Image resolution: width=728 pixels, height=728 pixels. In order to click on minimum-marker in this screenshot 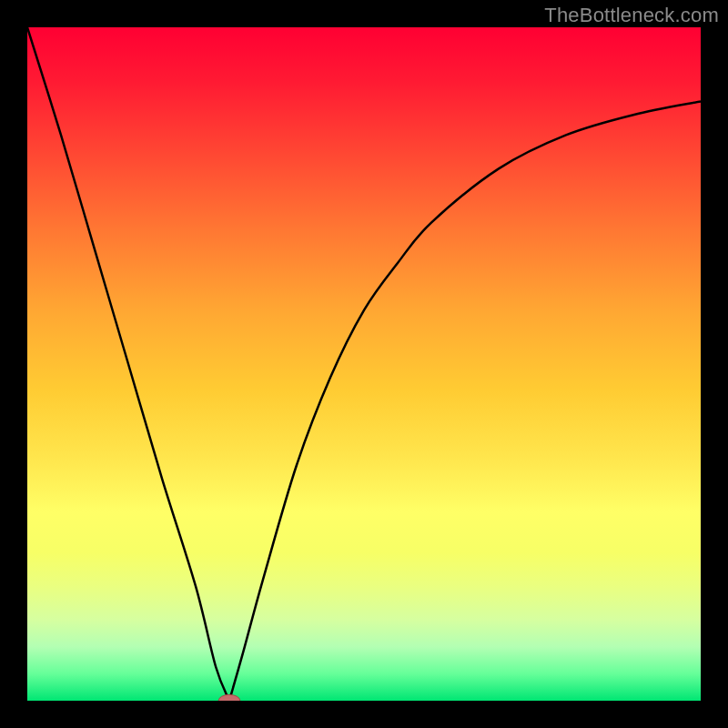, I will do `click(229, 697)`.